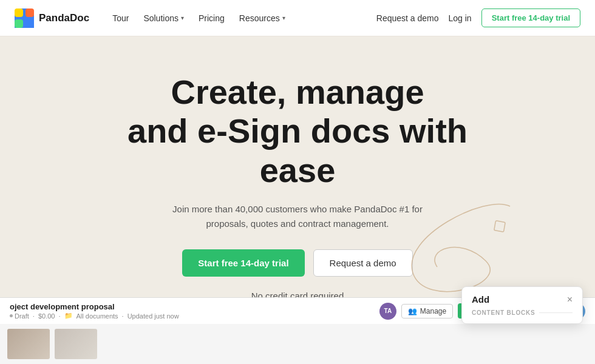  Describe the element at coordinates (11, 315) in the screenshot. I see `status-dot` at that location.